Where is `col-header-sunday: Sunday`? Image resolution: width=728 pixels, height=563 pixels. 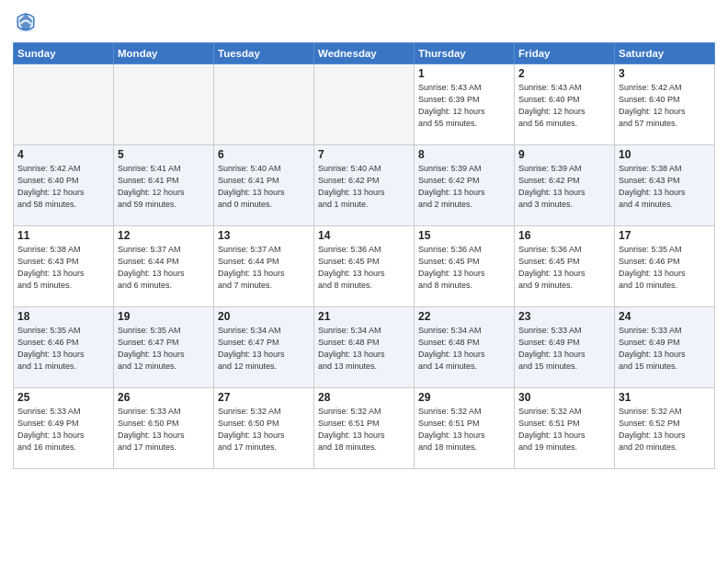 col-header-sunday: Sunday is located at coordinates (64, 53).